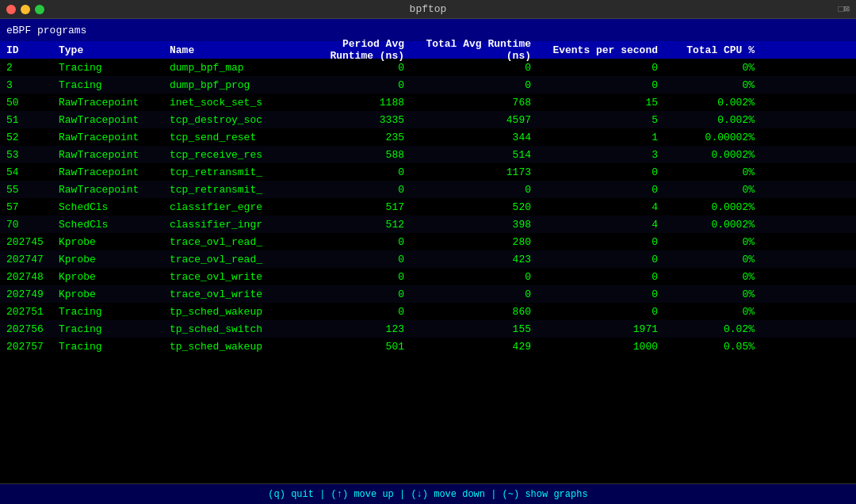 This screenshot has width=856, height=504. Describe the element at coordinates (428, 172) in the screenshot. I see `table-row: 54 RawTracepoint tcp_retransmit_ 0 1173 …` at that location.